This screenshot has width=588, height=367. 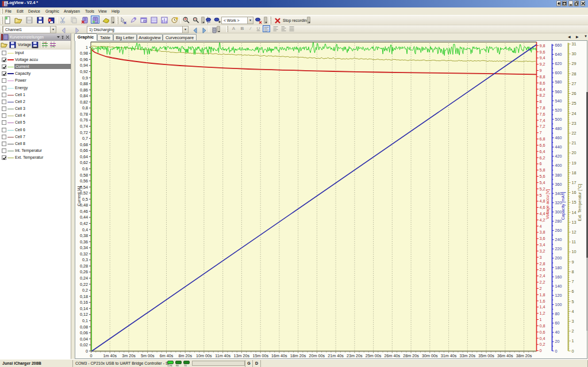 I want to click on svg-text: 260, so click(x=559, y=230).